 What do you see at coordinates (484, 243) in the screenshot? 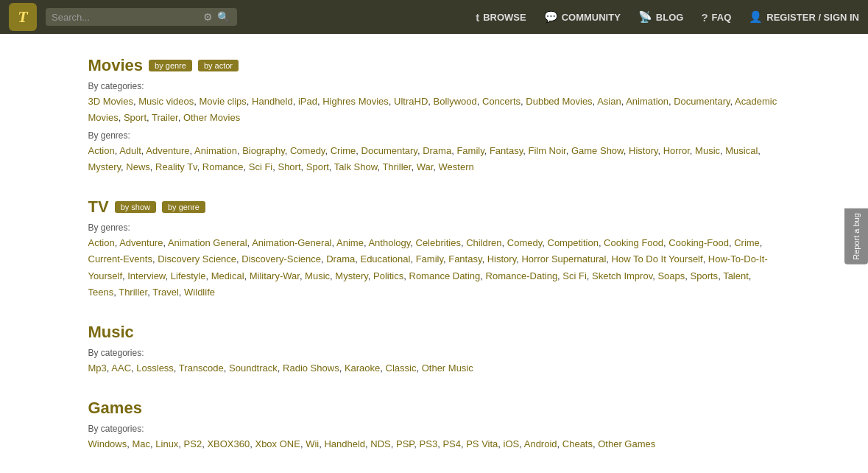
I see `list-item: Children` at bounding box center [484, 243].